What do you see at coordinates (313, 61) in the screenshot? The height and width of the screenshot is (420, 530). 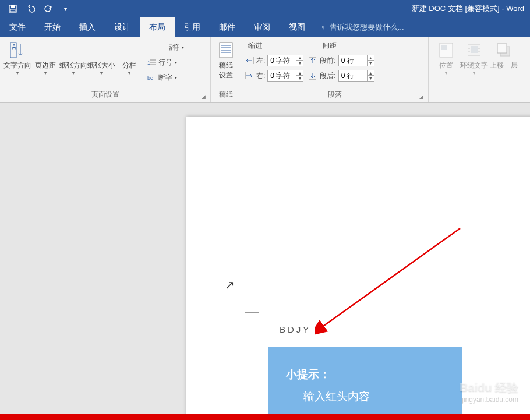 I see `spacing-before-icon` at bounding box center [313, 61].